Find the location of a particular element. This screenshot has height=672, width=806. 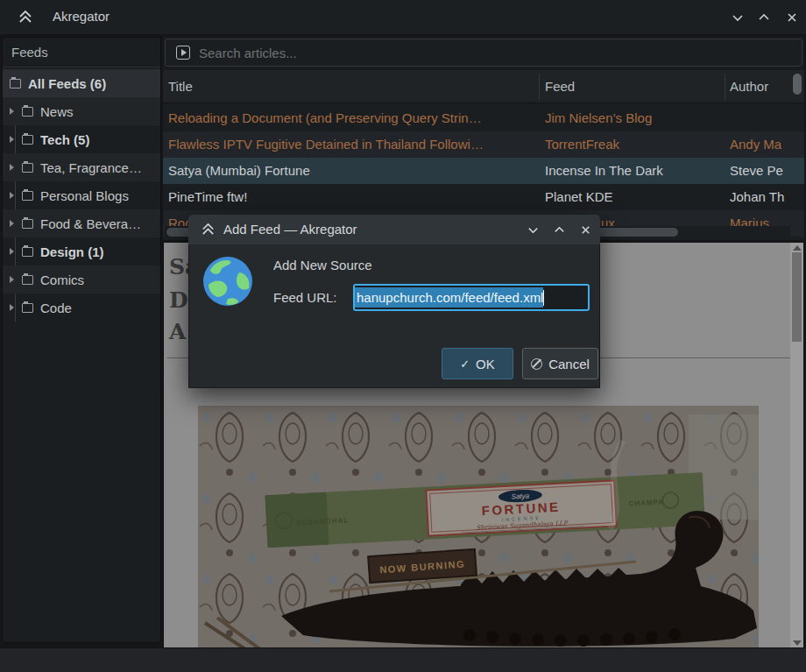

article-row: Reloading a Document (and Preserving Que… is located at coordinates (484, 118).